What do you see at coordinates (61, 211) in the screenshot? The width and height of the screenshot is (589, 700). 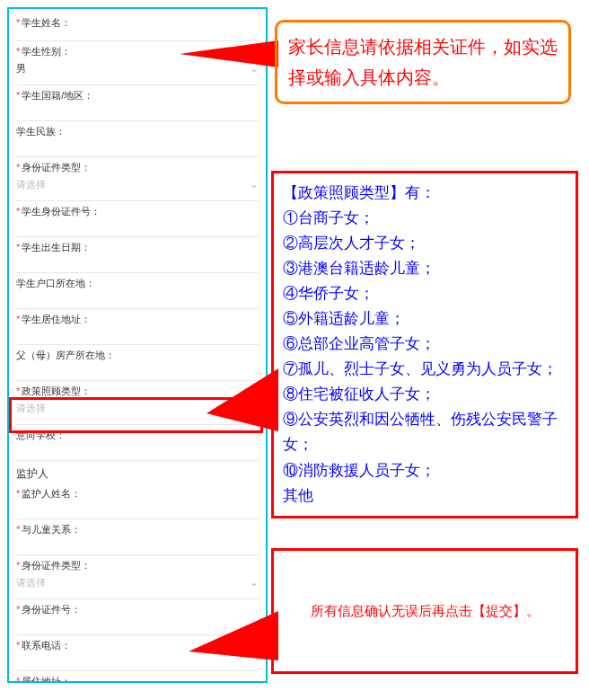 I see `label-idno: 学生身份证件号：` at bounding box center [61, 211].